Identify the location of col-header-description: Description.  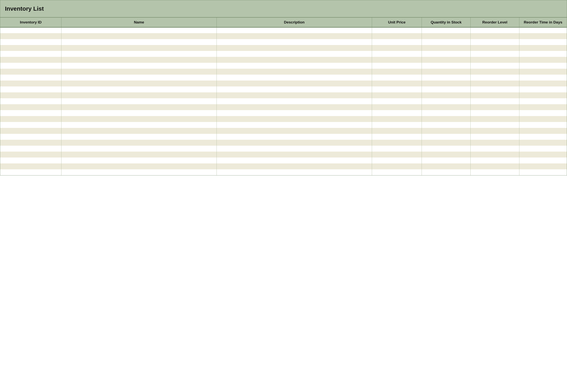
(294, 23).